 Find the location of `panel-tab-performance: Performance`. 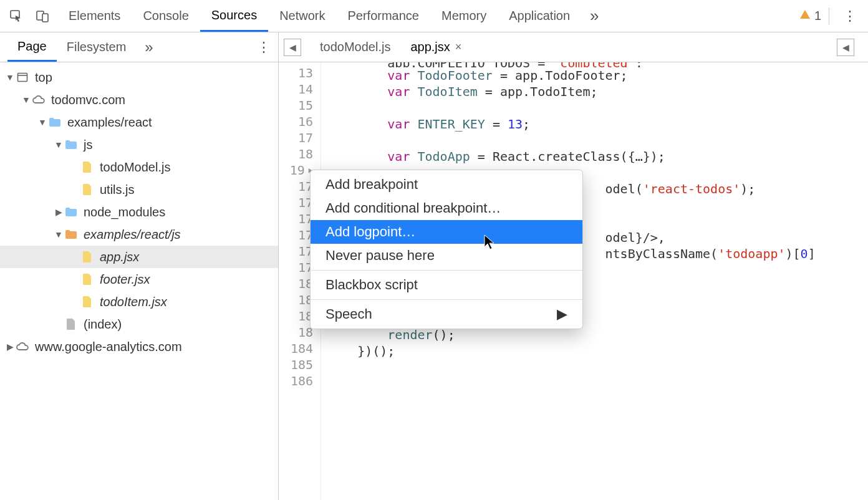

panel-tab-performance: Performance is located at coordinates (384, 16).